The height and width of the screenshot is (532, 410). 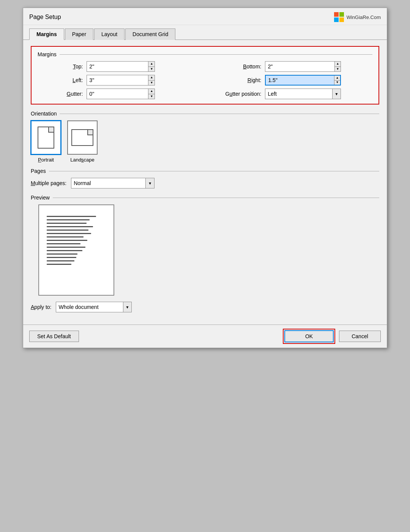 I want to click on left-spinner: ▲ ▼, so click(x=121, y=80).